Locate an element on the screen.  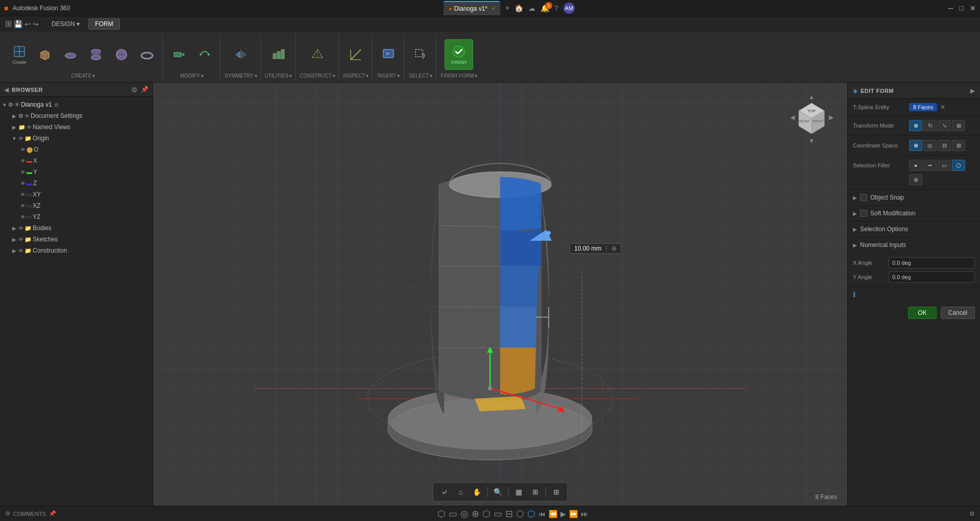
create-label: CREATE ▾ is located at coordinates (84, 77).